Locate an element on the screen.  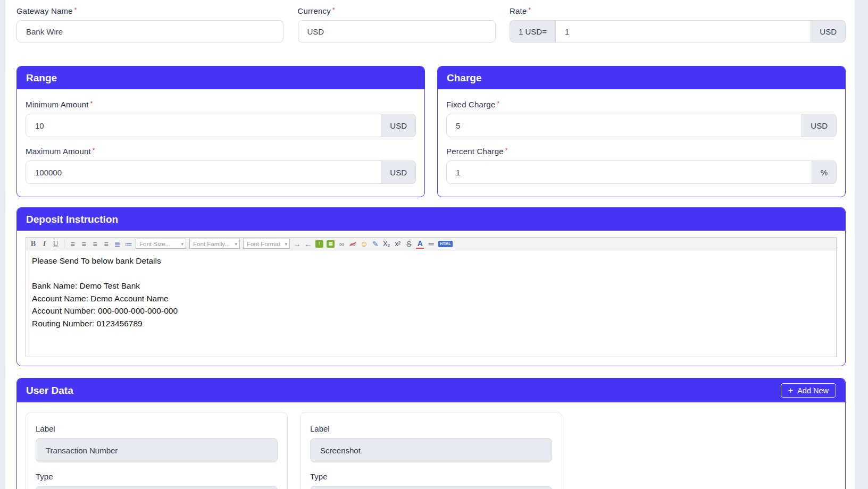
unlink-icon: ∞ is located at coordinates (353, 244).